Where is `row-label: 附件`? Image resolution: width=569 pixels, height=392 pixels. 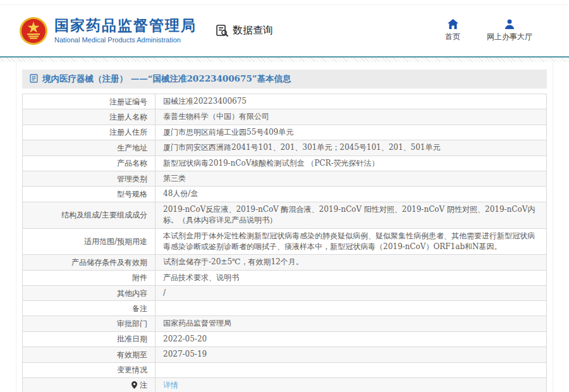
row-label: 附件 is located at coordinates (89, 278).